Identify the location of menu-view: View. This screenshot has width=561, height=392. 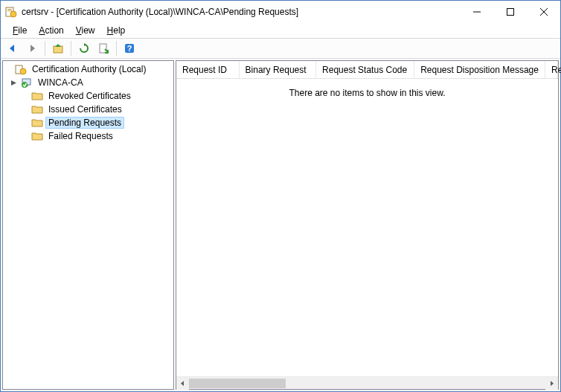
(86, 30).